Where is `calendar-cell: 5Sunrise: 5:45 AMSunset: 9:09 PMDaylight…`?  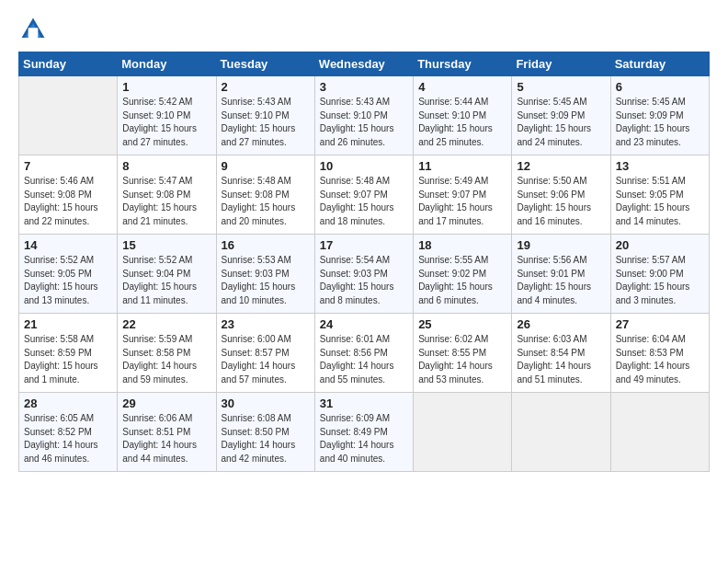
calendar-cell: 5Sunrise: 5:45 AMSunset: 9:09 PMDaylight… is located at coordinates (561, 116).